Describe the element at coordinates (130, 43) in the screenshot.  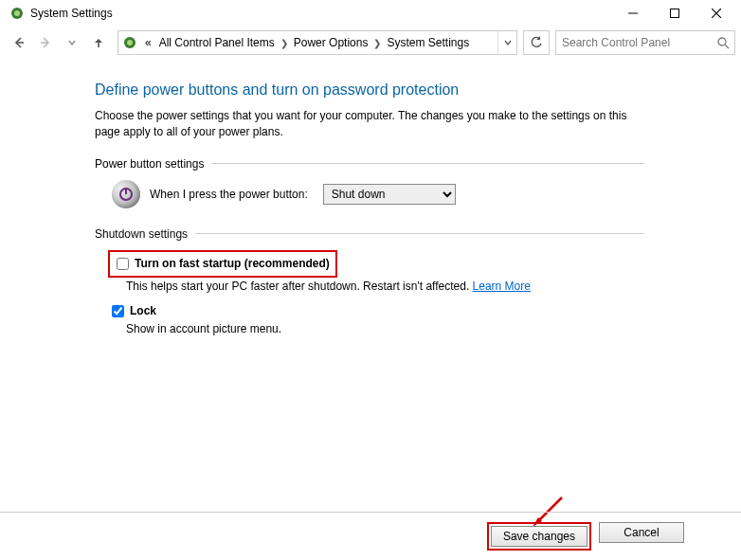
I see `address-bar-icon` at that location.